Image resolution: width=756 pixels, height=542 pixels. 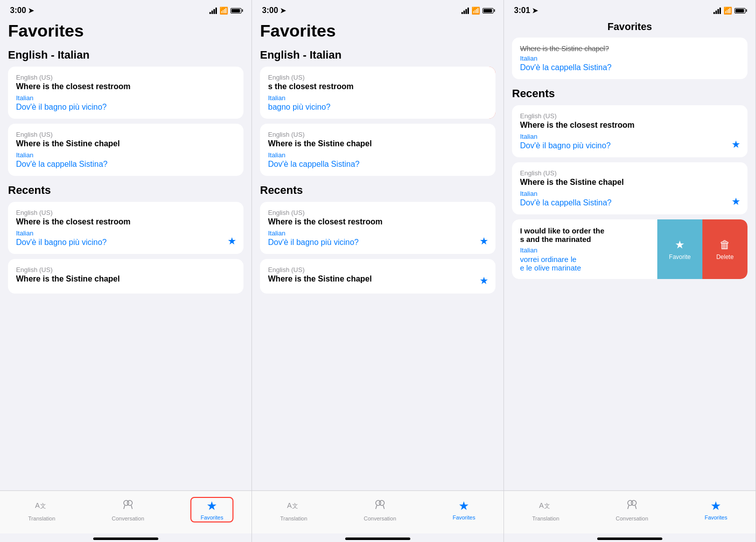 I want to click on favorites-icon-2: ★, so click(x=464, y=506).